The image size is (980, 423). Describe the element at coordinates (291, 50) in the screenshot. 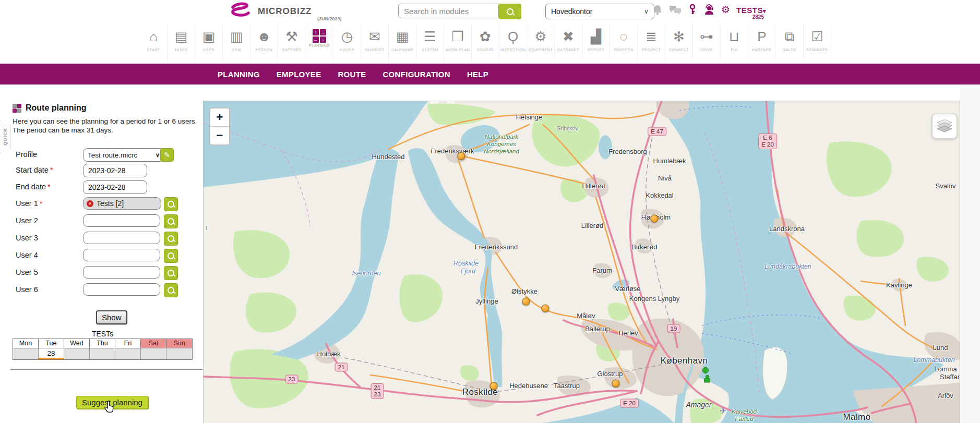

I see `module-label: SUPPORT` at that location.